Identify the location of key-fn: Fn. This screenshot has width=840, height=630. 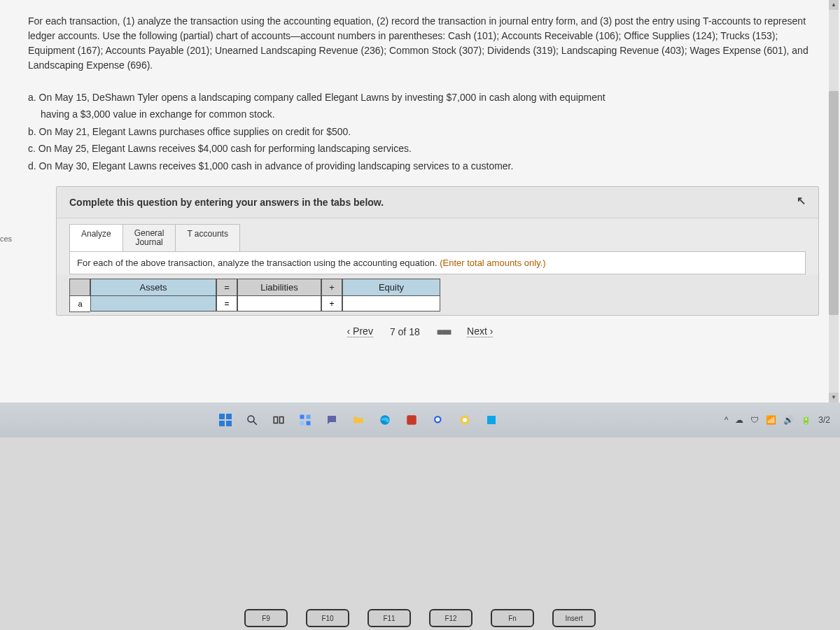
(512, 618).